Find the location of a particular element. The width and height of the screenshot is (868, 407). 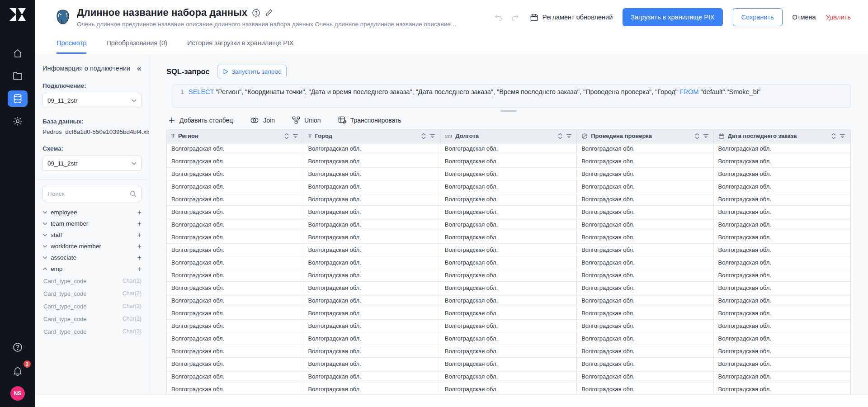

save-button: Сохранить is located at coordinates (758, 17).